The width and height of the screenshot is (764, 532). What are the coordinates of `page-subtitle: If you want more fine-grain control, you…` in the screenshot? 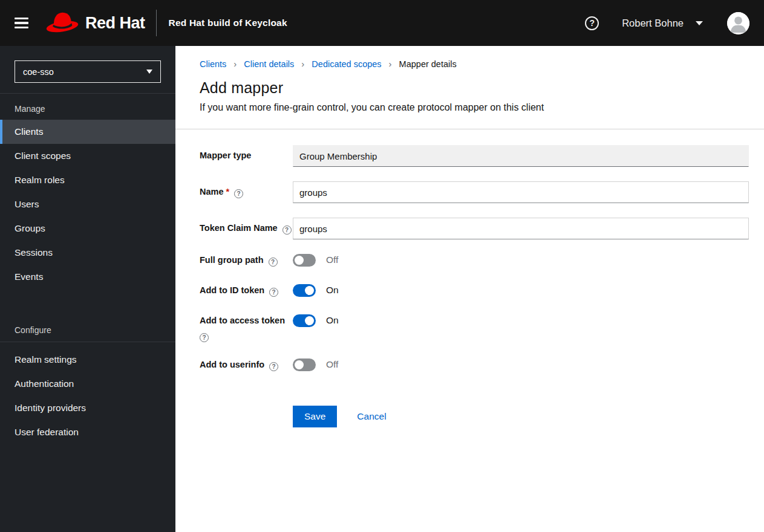 It's located at (474, 108).